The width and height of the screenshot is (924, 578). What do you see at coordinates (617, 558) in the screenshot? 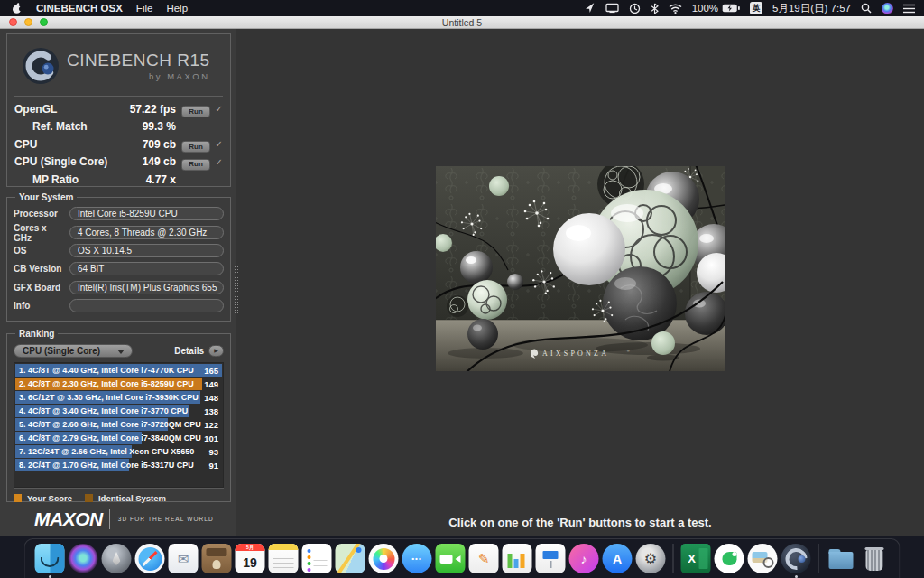
I see `appstore-icon: A` at bounding box center [617, 558].